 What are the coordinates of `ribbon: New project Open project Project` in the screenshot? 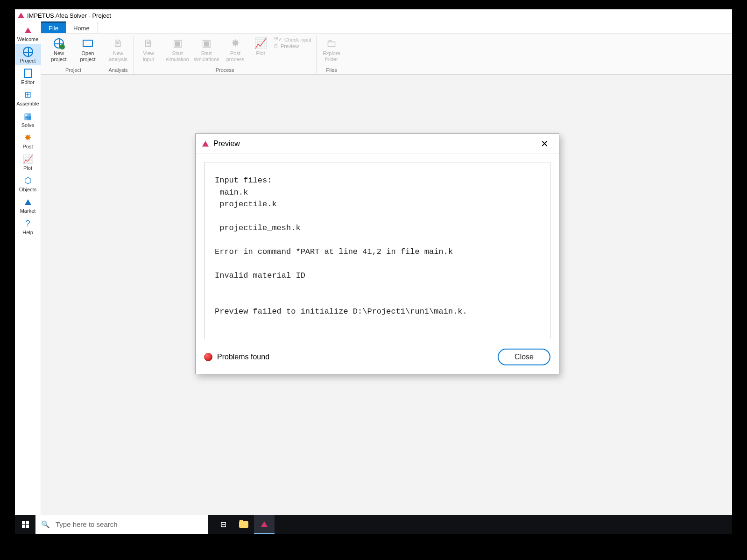 It's located at (387, 54).